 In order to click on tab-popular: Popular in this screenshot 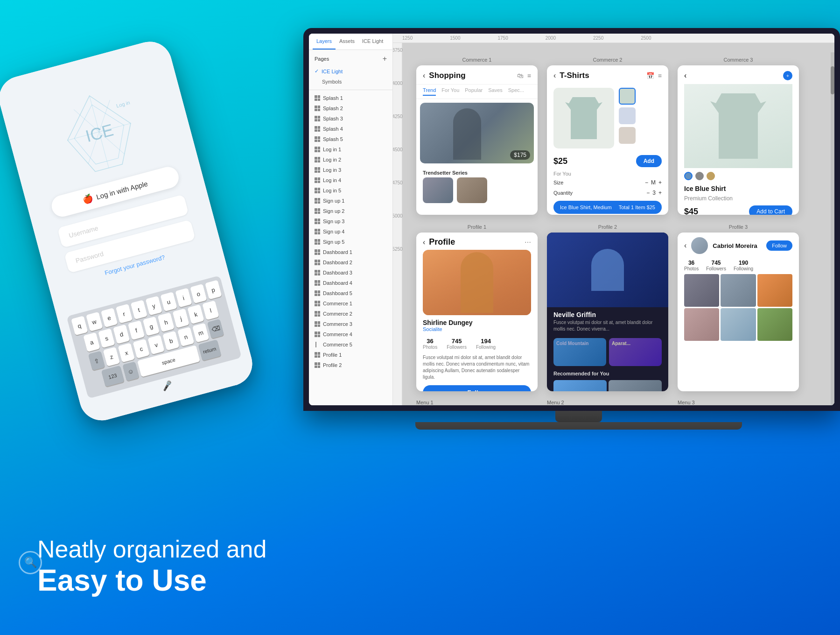, I will do `click(474, 92)`.